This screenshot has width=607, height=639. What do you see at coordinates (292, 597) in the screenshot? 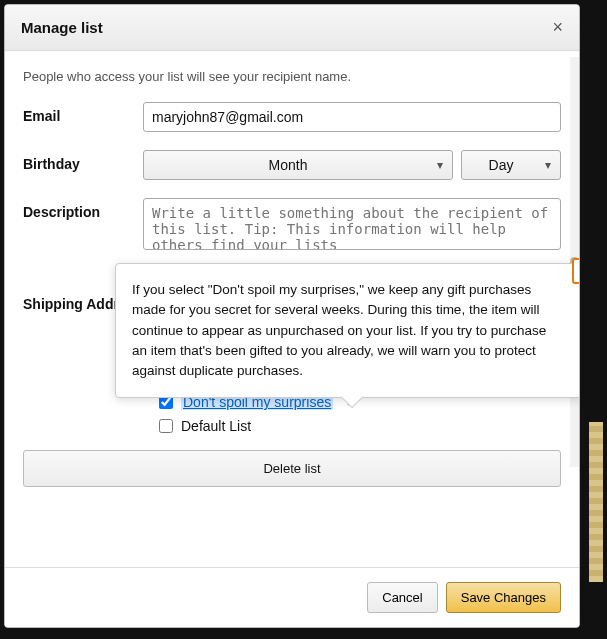
I see `modal-footer: Cancel Save Changes` at bounding box center [292, 597].